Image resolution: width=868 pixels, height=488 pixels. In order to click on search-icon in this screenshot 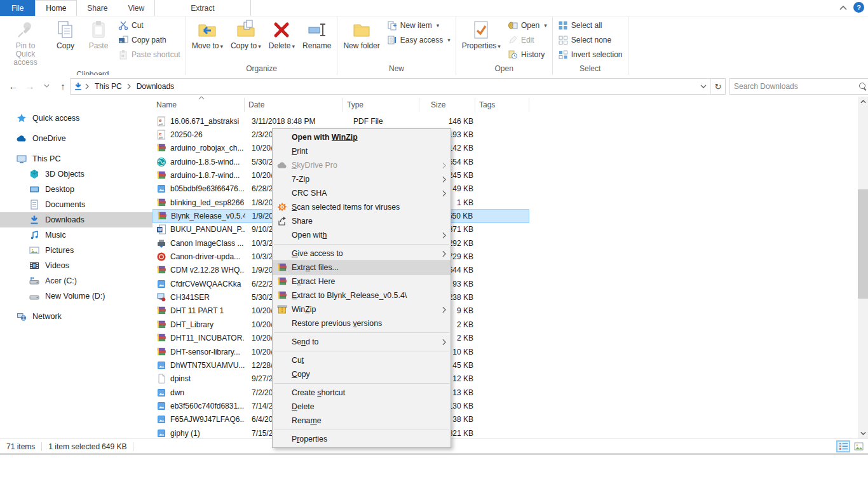, I will do `click(863, 86)`.